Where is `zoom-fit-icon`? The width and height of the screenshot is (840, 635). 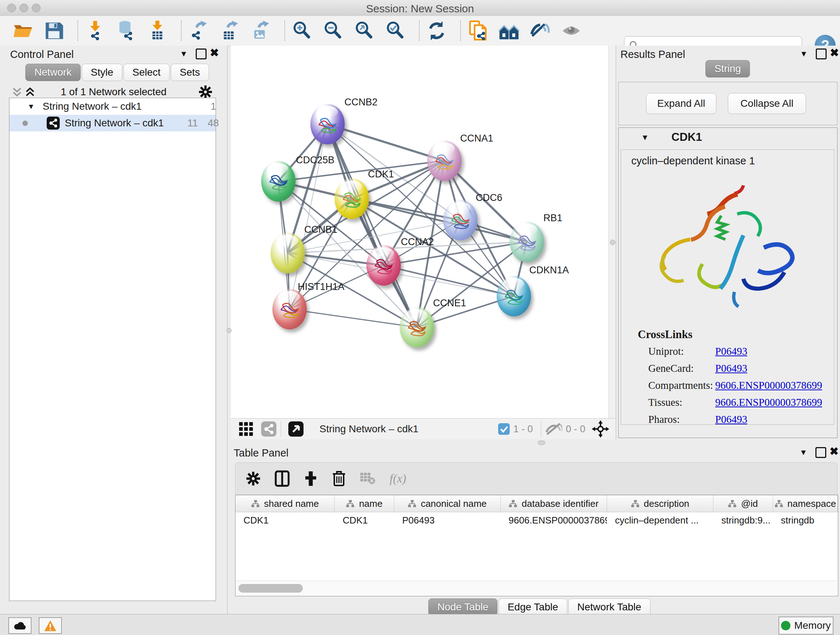 zoom-fit-icon is located at coordinates (365, 31).